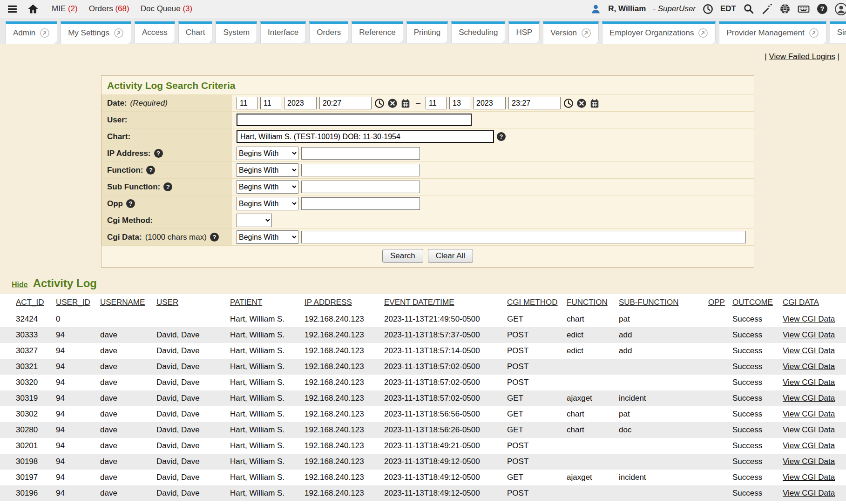 This screenshot has height=504, width=846. I want to click on home-icon, so click(33, 9).